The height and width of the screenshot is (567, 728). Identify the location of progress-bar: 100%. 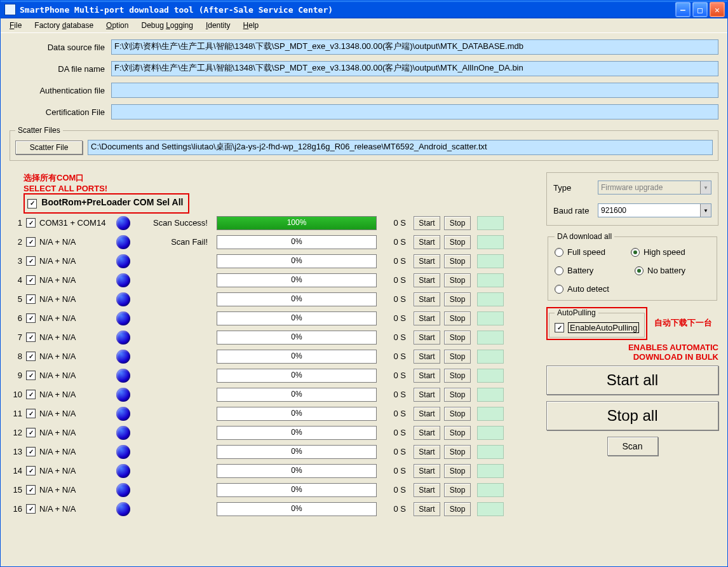
(297, 223).